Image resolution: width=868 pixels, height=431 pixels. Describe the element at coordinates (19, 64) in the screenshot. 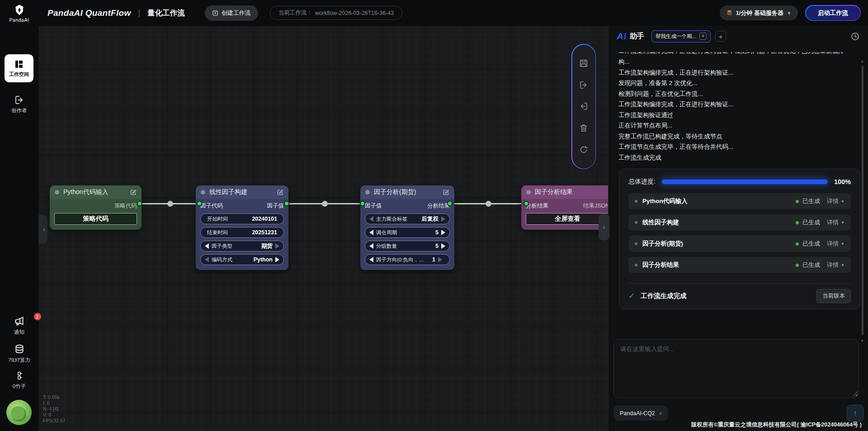

I see `workspace-icon` at that location.